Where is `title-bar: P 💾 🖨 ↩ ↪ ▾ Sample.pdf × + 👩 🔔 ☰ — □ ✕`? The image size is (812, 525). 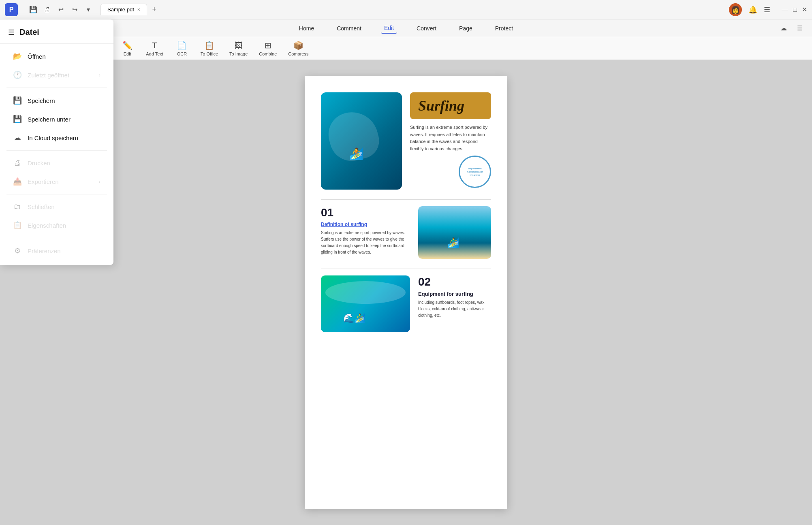
title-bar: P 💾 🖨 ↩ ↪ ▾ Sample.pdf × + 👩 🔔 ☰ — □ ✕ is located at coordinates (406, 10).